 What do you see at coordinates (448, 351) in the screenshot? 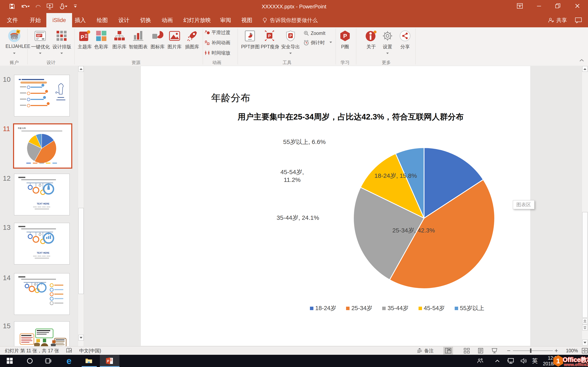
I see `view-normal-button` at bounding box center [448, 351].